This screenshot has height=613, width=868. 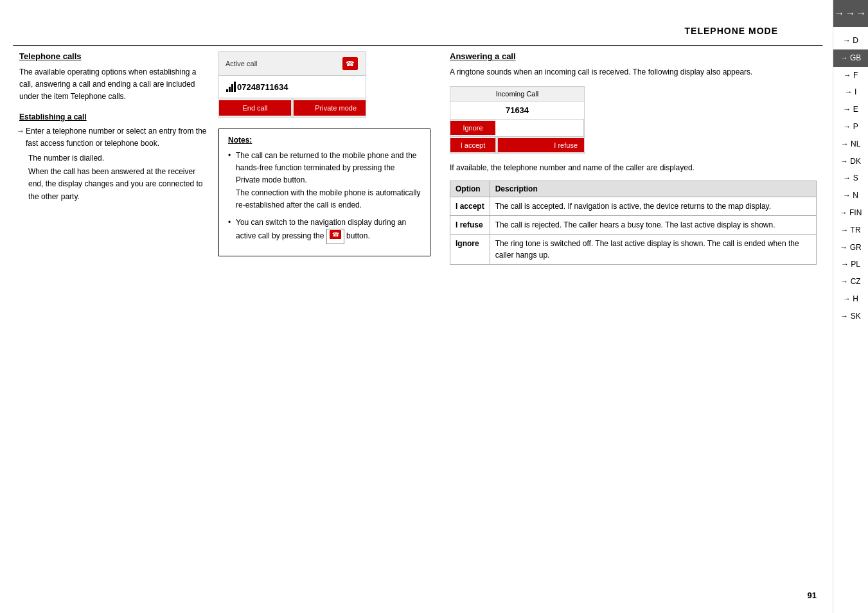 What do you see at coordinates (470, 225) in the screenshot?
I see `option-cell: I refuse` at bounding box center [470, 225].